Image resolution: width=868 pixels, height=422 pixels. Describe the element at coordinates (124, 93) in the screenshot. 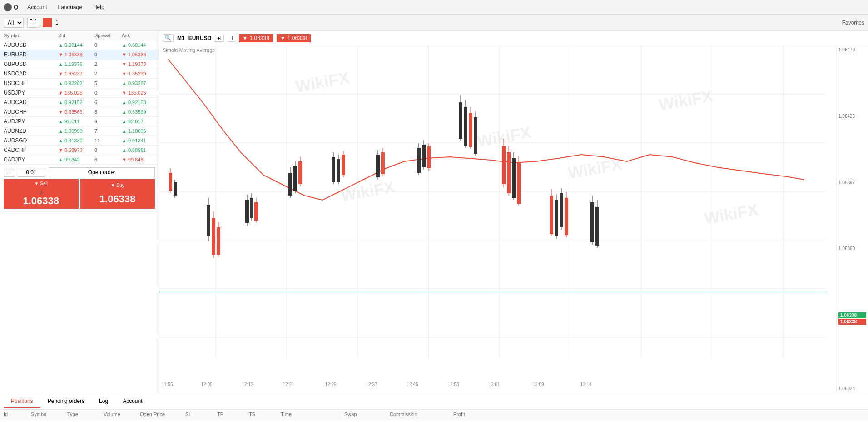

I see `ask-arrow-icon: ▼` at that location.